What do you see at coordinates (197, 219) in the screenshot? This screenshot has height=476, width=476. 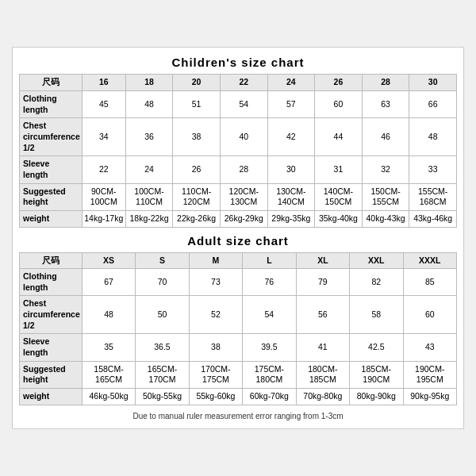 I see `table-cell: 22kg-26kg` at bounding box center [197, 219].